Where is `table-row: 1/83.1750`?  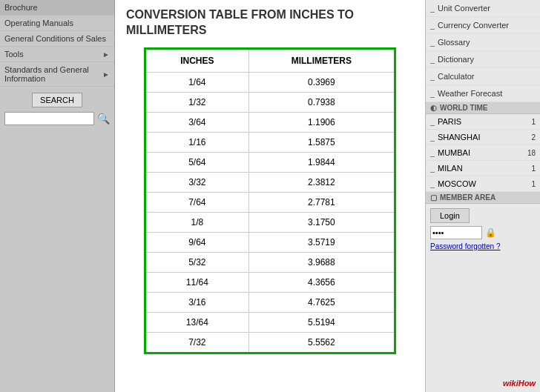
table-row: 1/83.1750 is located at coordinates (270, 222).